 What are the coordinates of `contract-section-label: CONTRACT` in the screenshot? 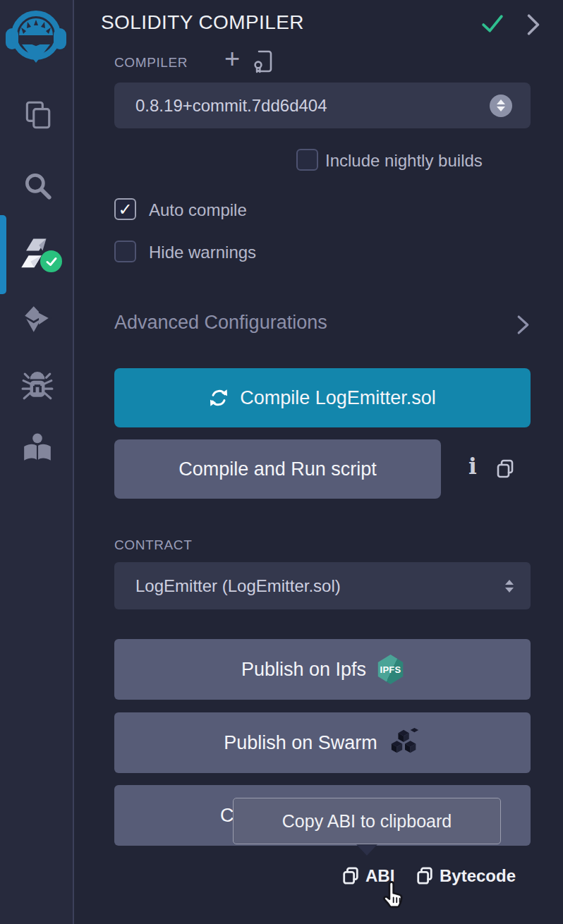 It's located at (153, 545).